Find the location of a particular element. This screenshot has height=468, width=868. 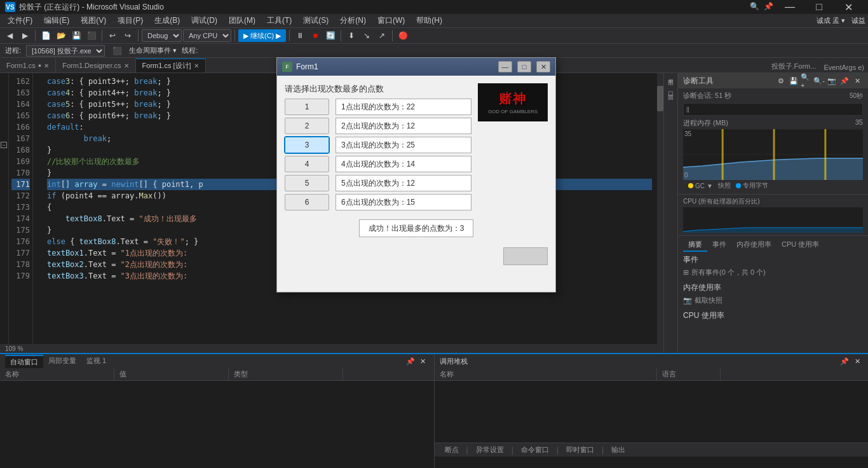

auto-tab-watch1: 监视 1 is located at coordinates (97, 361).